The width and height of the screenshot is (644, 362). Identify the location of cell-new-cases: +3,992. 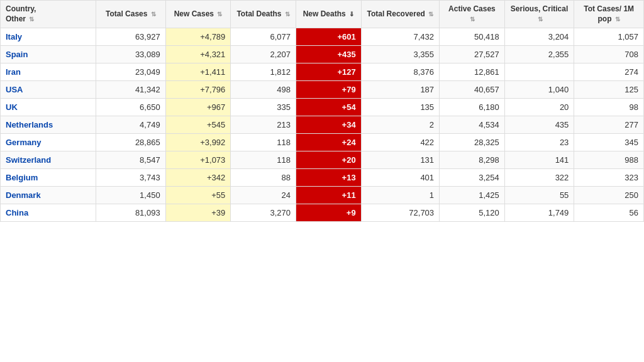
(198, 143).